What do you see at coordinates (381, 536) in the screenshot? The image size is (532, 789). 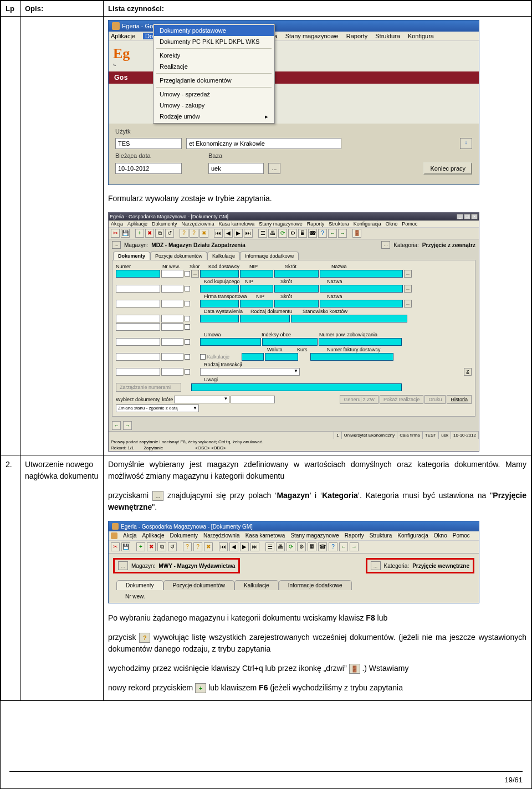 I see `m3-struktura: Struktura` at bounding box center [381, 536].